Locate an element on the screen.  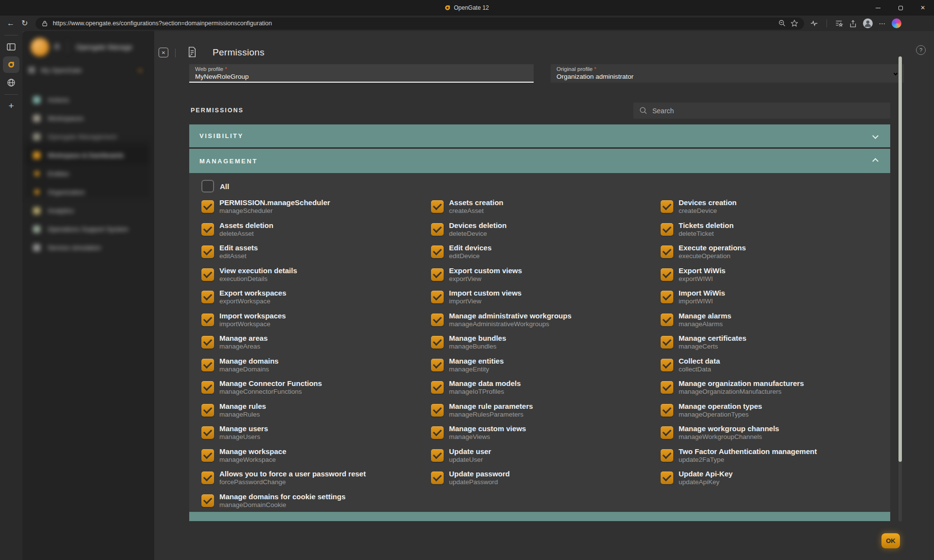
minimize-button is located at coordinates (878, 8).